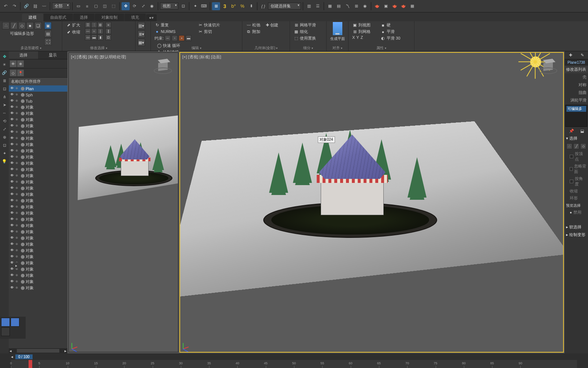  Describe the element at coordinates (576, 157) in the screenshot. I see `opt-byvertex: 按顶点` at that location.